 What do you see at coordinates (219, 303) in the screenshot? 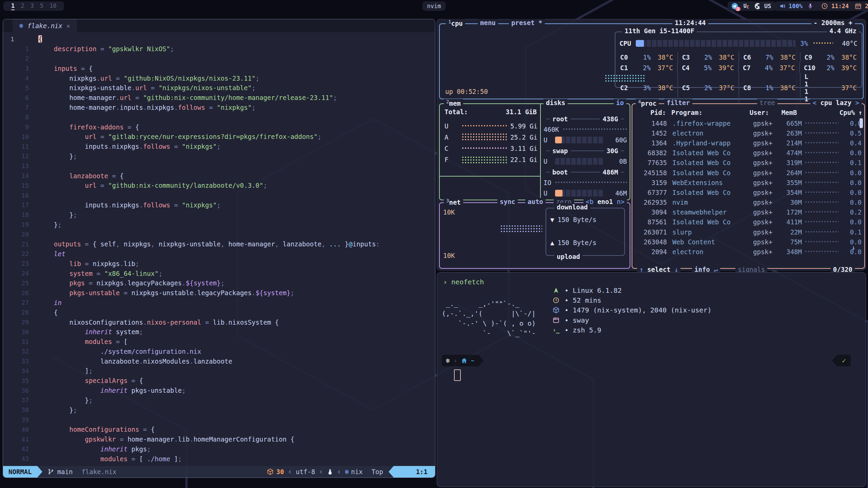
I see `code-line: 27 in` at bounding box center [219, 303].